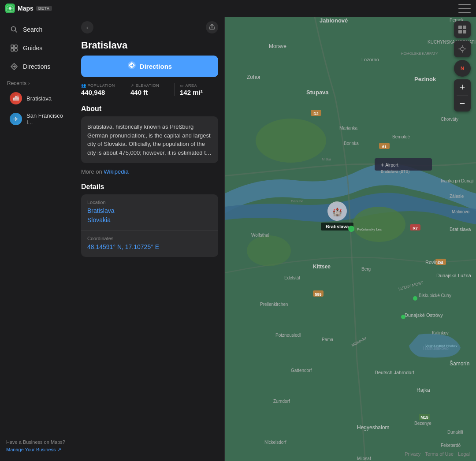  What do you see at coordinates (150, 66) in the screenshot?
I see `directions-button: Directions` at bounding box center [150, 66].